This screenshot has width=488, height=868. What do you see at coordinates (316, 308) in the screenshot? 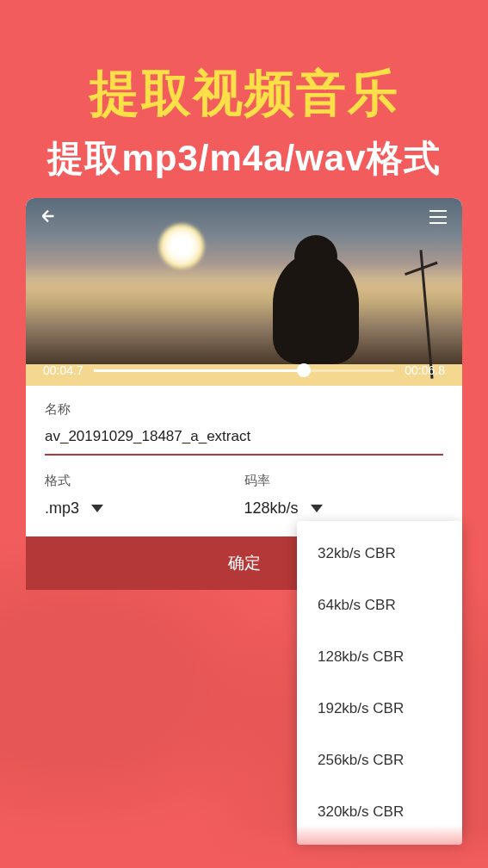
I see `video-silhouette` at bounding box center [316, 308].